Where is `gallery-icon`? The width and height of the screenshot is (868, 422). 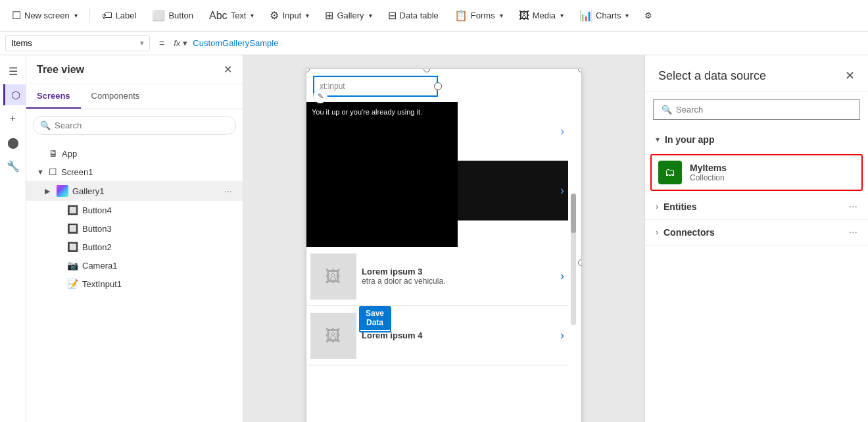
gallery-icon is located at coordinates (62, 191).